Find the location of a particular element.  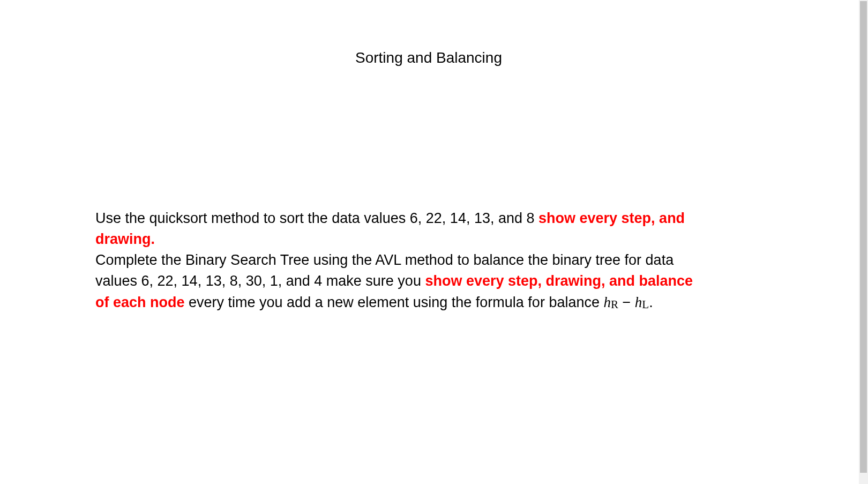

vertical-scrollbar is located at coordinates (864, 242).